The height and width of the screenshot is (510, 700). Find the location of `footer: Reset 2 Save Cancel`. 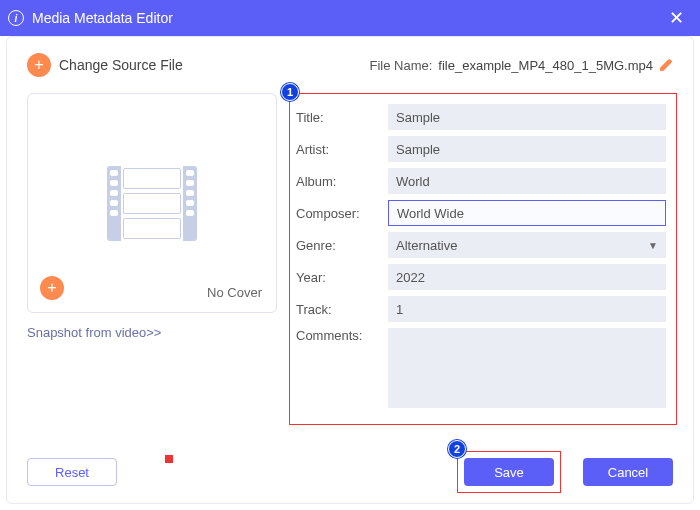

footer: Reset 2 Save Cancel is located at coordinates (350, 472).